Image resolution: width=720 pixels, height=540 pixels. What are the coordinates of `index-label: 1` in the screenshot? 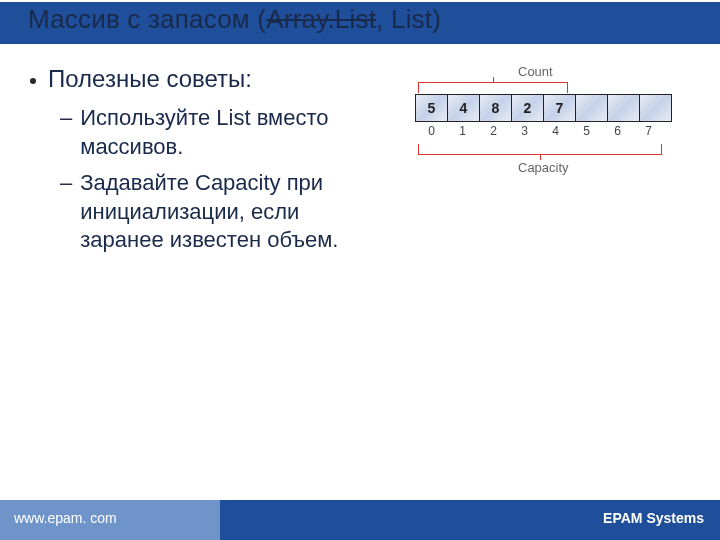 It's located at (462, 131).